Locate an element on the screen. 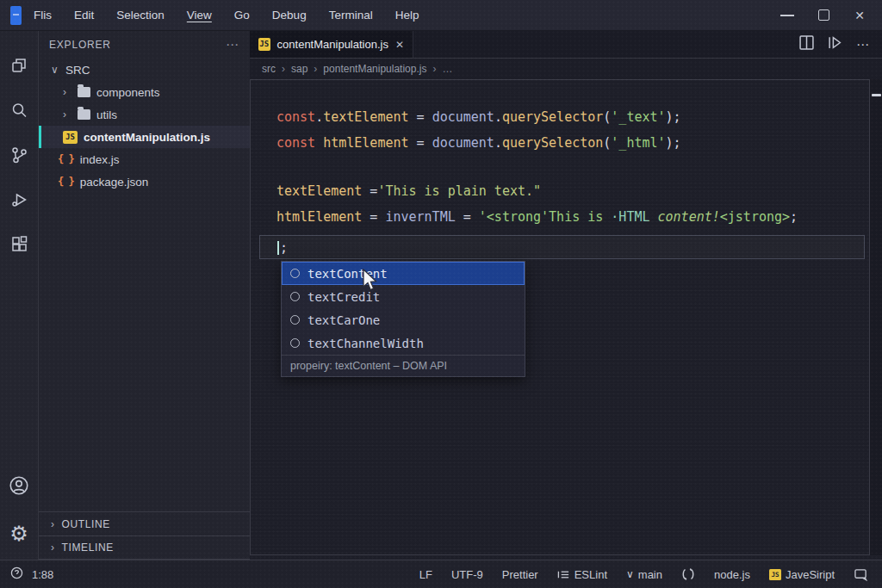  scrollbar-thumb is located at coordinates (877, 95).